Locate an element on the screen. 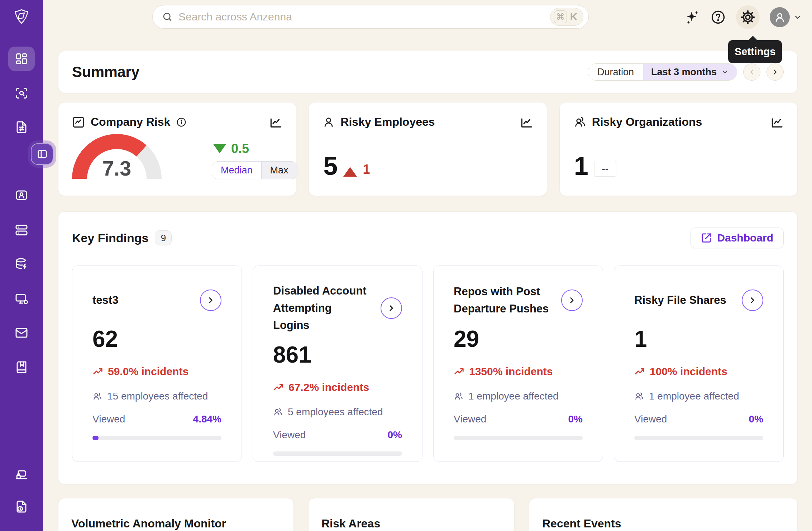 The height and width of the screenshot is (531, 812). finding-card-test3: test3 62 59.0% incidents 15 employees af… is located at coordinates (157, 364).